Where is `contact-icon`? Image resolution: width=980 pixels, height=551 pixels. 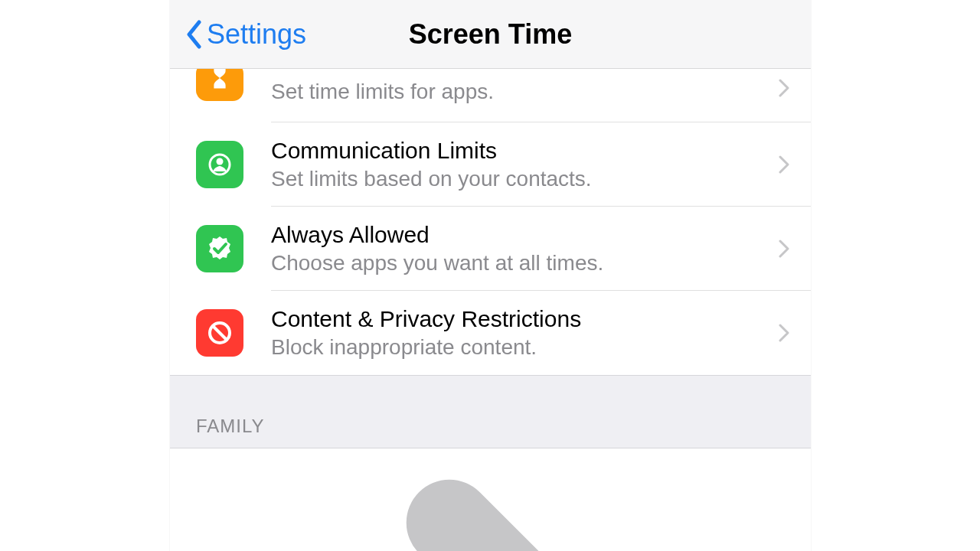 contact-icon is located at coordinates (220, 165).